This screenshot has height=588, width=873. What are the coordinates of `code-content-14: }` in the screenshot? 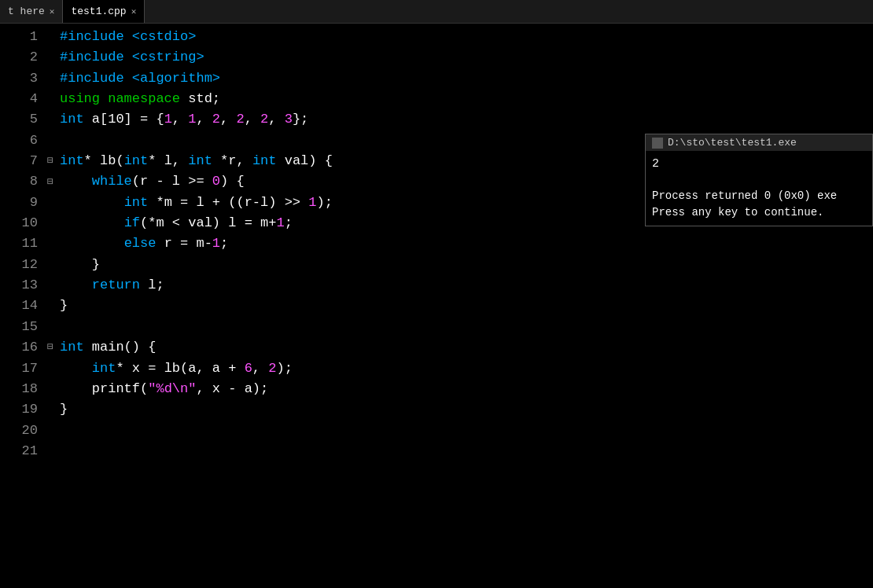 It's located at (64, 306).